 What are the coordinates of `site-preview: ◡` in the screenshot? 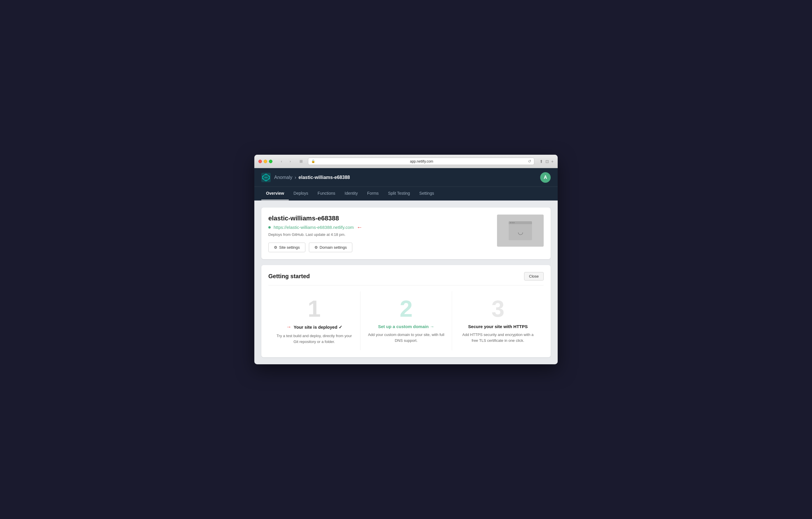 It's located at (520, 231).